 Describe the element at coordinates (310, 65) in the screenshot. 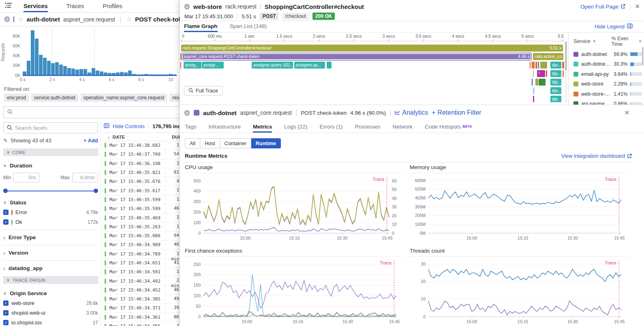

I see `span-postgres-qu: postgres.qu...` at that location.